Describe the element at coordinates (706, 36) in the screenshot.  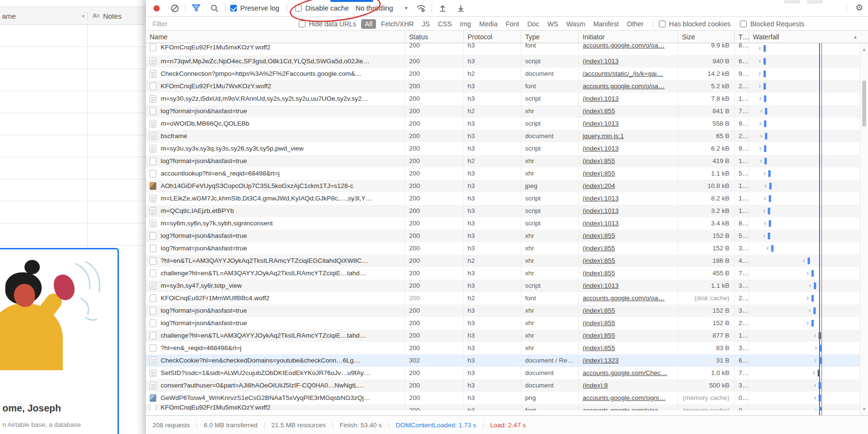
I see `column-header-size: Size` at that location.